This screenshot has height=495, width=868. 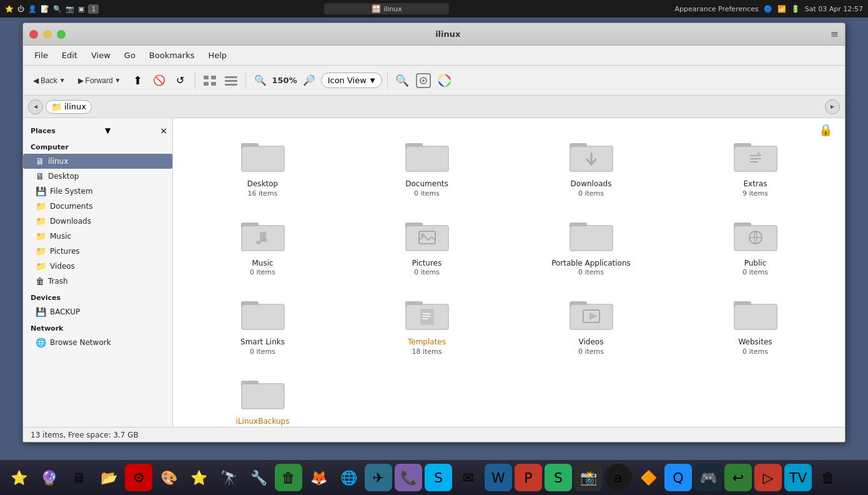 I want to click on file-name: Public, so click(x=756, y=264).